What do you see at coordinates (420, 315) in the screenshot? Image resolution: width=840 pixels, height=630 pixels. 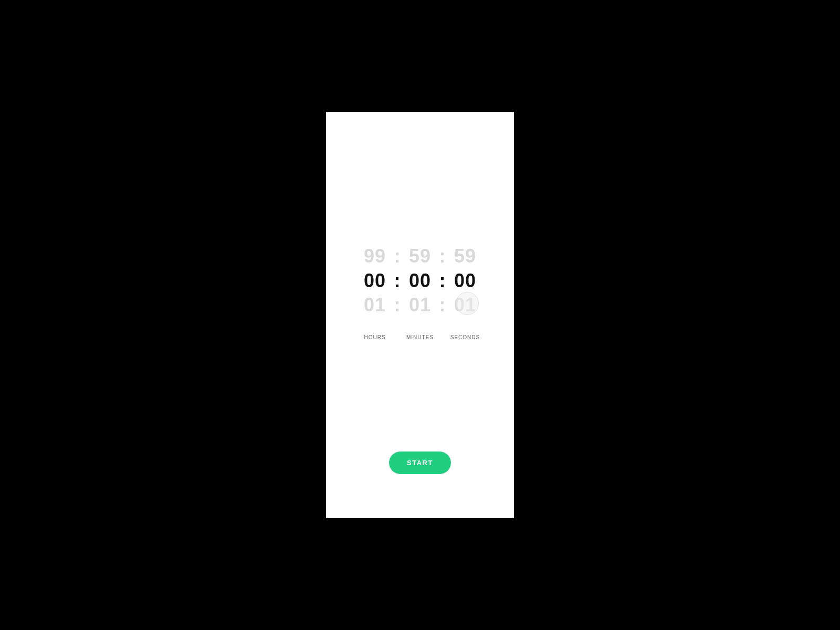 I see `timer-screen: 99 : 59 : 59 00 : 00 : 00 01 : 01 : 01` at bounding box center [420, 315].